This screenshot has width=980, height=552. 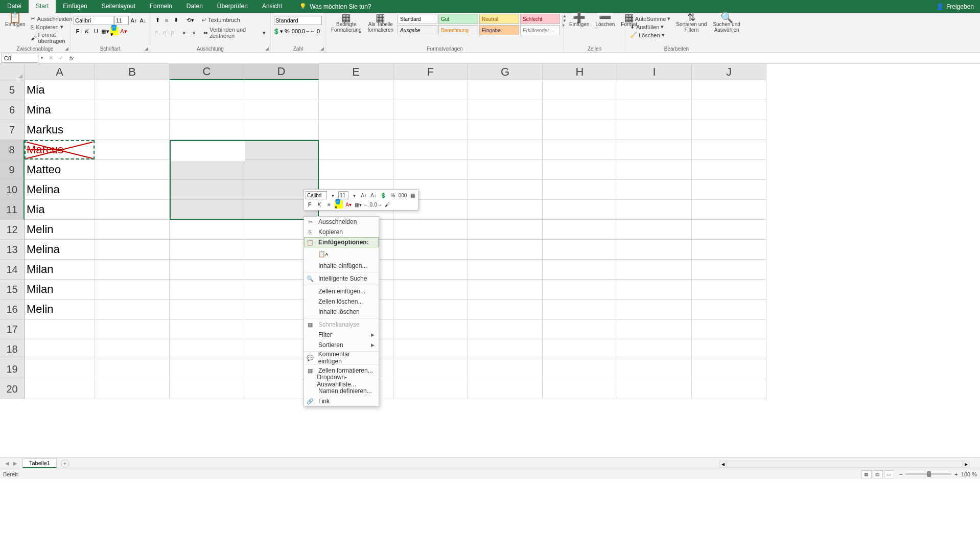 What do you see at coordinates (505, 72) in the screenshot?
I see `column-header: G` at bounding box center [505, 72].